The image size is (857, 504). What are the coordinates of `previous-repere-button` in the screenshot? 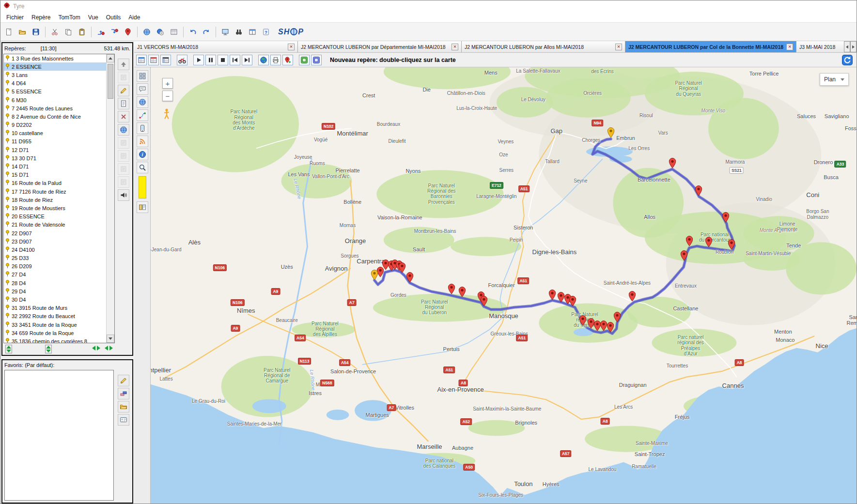 It's located at (235, 60).